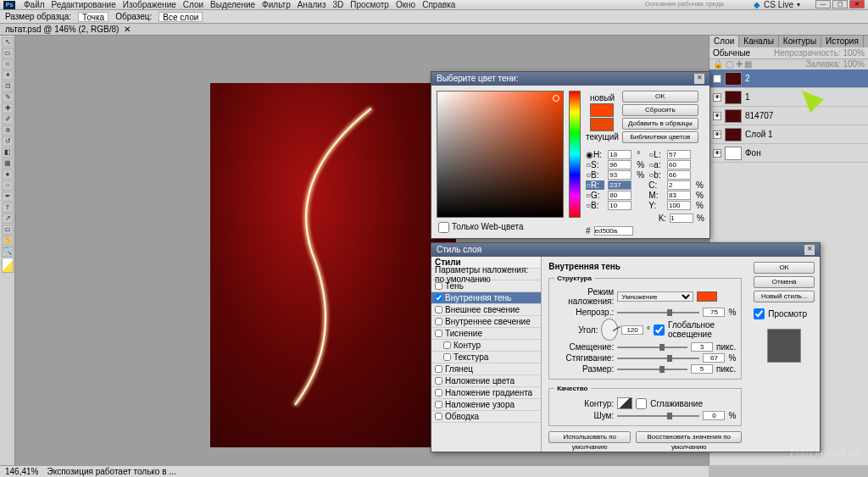 The width and height of the screenshot is (868, 477). I want to click on type-tool: T, so click(8, 208).